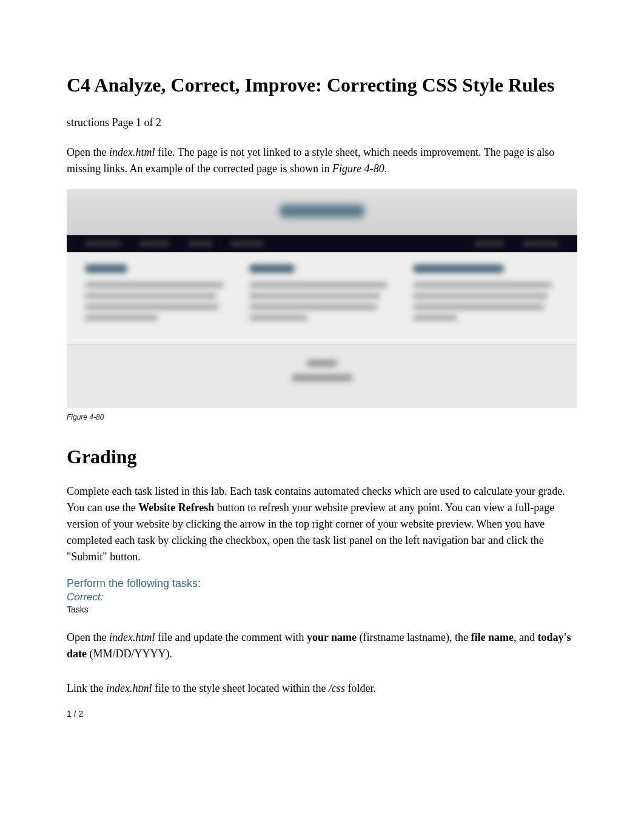 Image resolution: width=644 pixels, height=835 pixels. What do you see at coordinates (88, 637) in the screenshot?
I see `task1-text-1: Open the` at bounding box center [88, 637].